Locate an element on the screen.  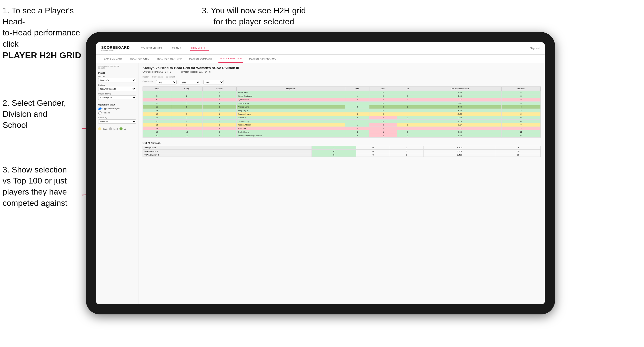
out-table-cell: 9.267 is located at coordinates (460, 151).